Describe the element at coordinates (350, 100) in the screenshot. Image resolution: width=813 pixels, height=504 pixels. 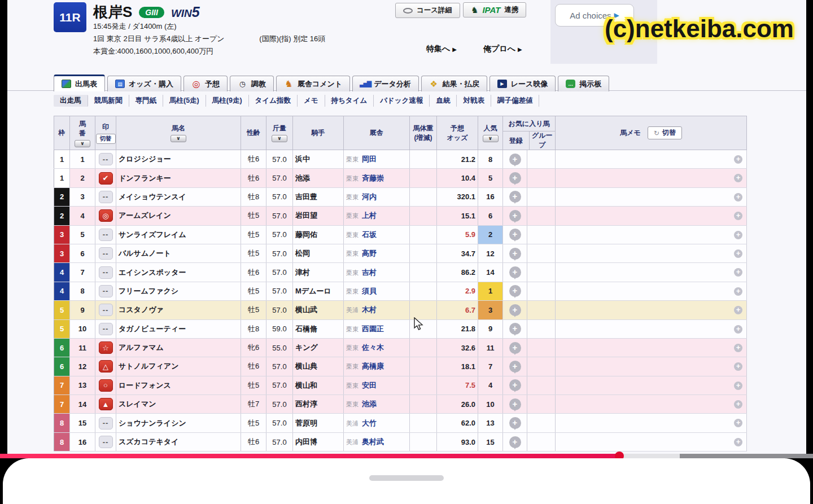
I see `subnav-item-持ちタイム: 持ちタイム` at that location.